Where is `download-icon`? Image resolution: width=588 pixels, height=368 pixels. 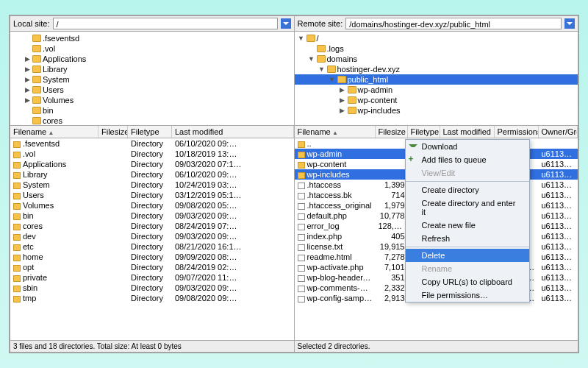 download-icon is located at coordinates (413, 149).